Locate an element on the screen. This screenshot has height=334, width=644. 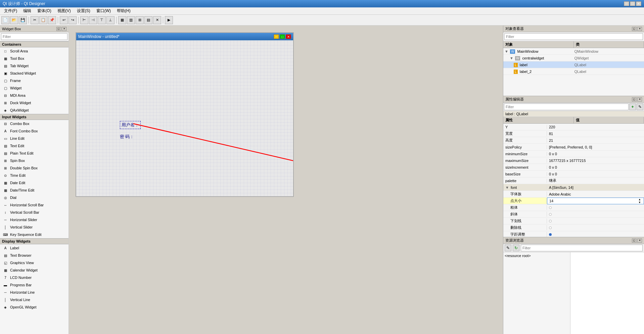
prop-value-kerning is located at coordinates (596, 235).